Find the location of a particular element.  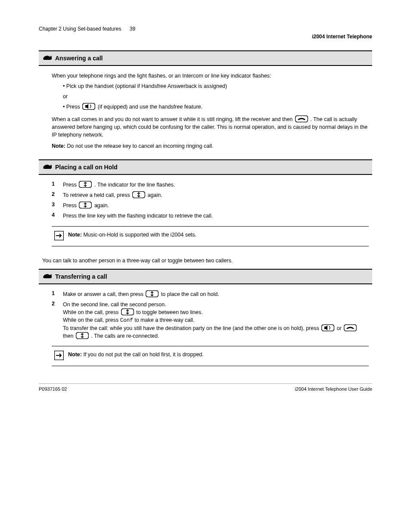

doc-title: i2004 Internet Telephone is located at coordinates (206, 37).